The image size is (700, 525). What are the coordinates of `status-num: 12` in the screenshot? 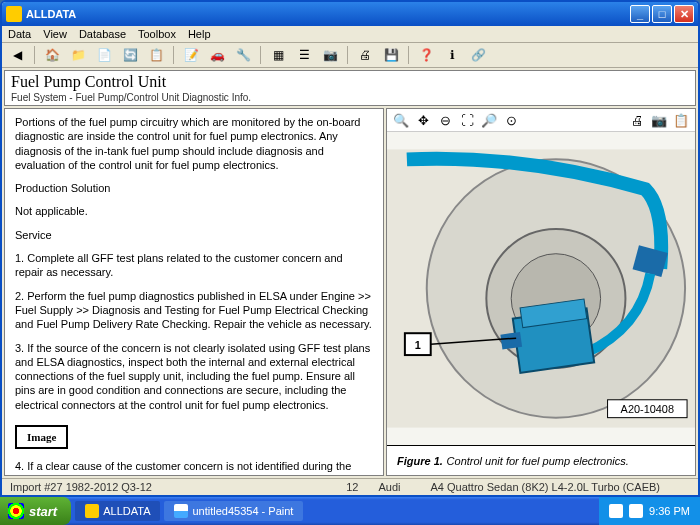 It's located at (352, 487).